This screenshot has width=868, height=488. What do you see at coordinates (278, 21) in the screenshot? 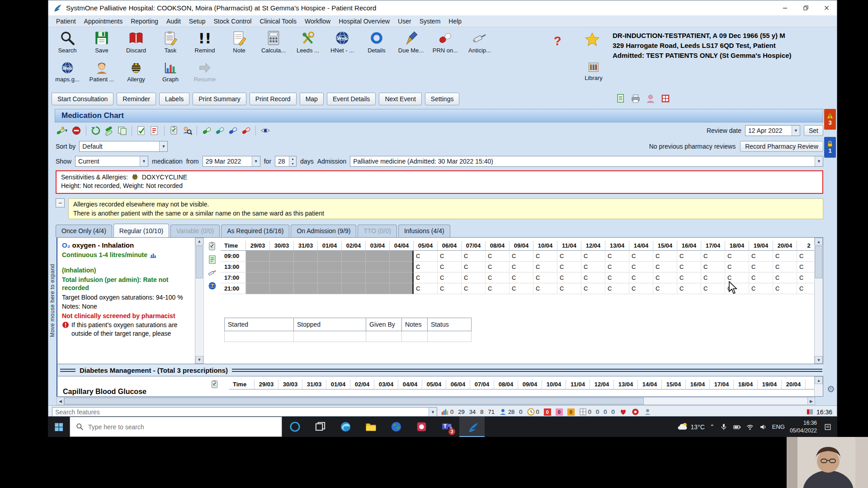
I see `menu-clinical-tools: Clinical Tools` at bounding box center [278, 21].